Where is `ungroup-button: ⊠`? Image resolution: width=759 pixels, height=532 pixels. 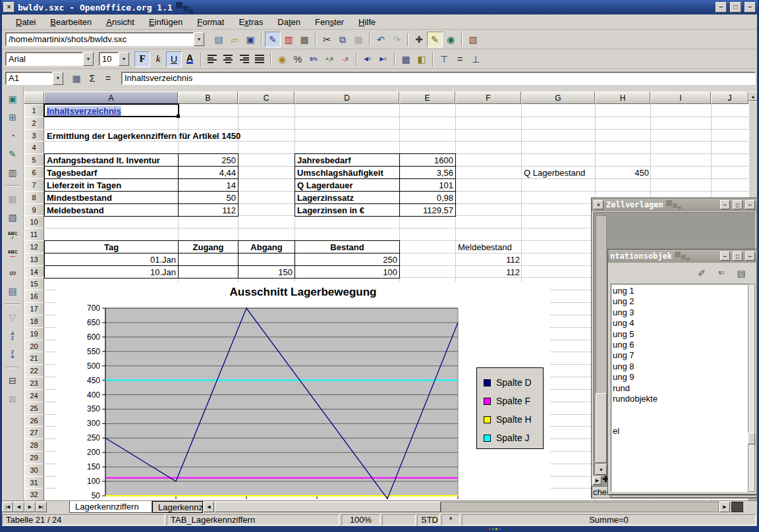 ungroup-button: ⊠ is located at coordinates (13, 399).